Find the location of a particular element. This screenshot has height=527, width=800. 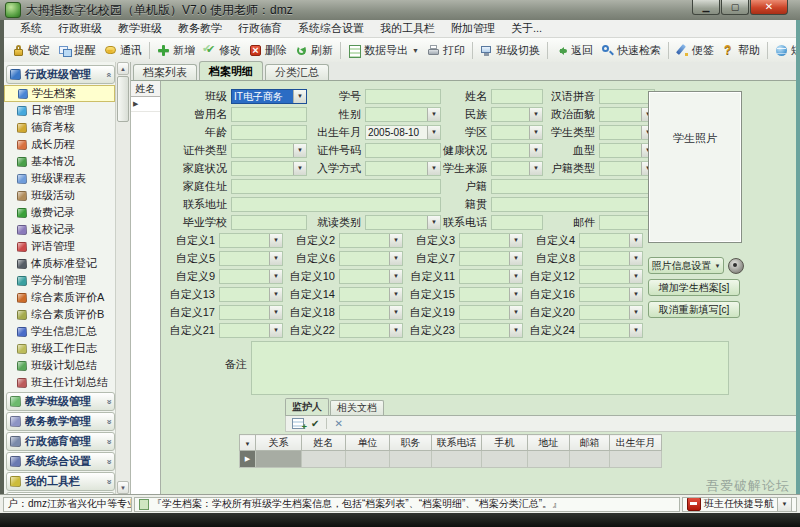

class-switch-button: 班级切换 is located at coordinates (510, 50).